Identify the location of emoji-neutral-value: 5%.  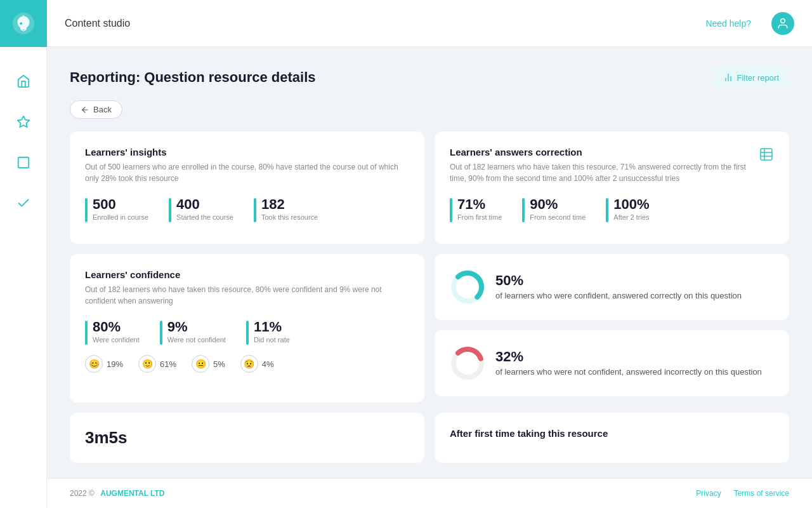
(219, 364).